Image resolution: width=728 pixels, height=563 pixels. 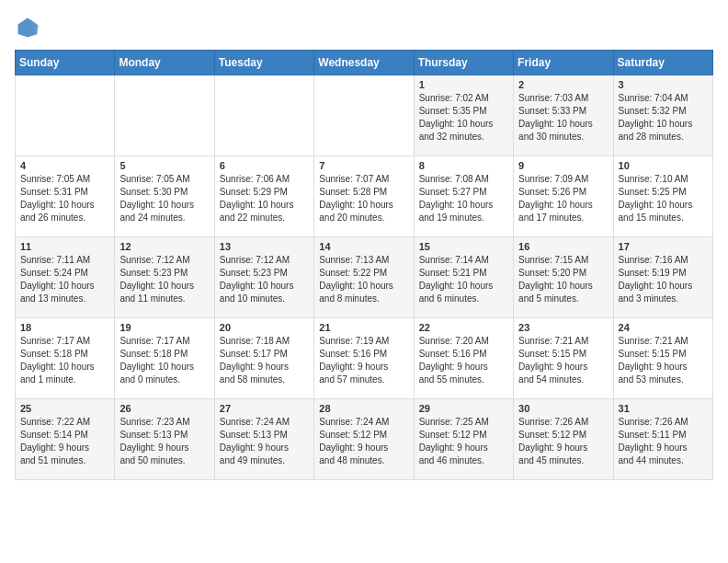 I want to click on week-row-4: 18Sunrise: 7:17 AM Sunset: 5:18 PM Dayli…, so click(x=364, y=359).